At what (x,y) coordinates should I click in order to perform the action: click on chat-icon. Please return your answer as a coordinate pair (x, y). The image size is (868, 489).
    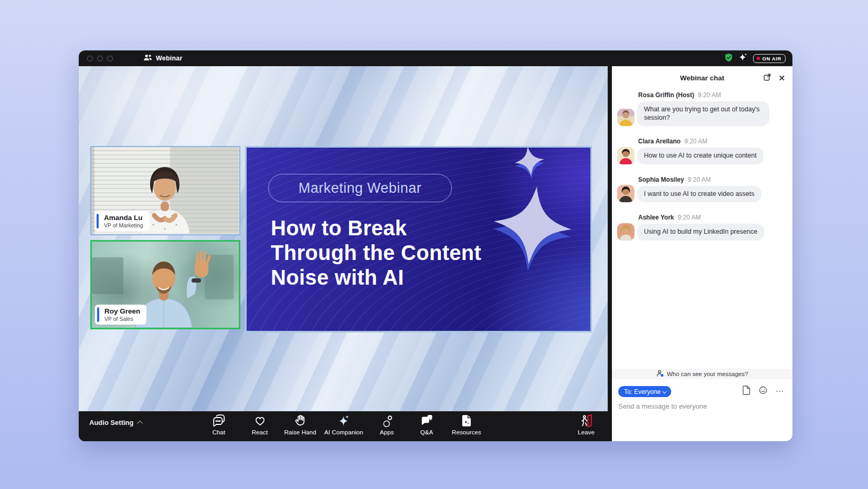
    Looking at the image, I should click on (219, 421).